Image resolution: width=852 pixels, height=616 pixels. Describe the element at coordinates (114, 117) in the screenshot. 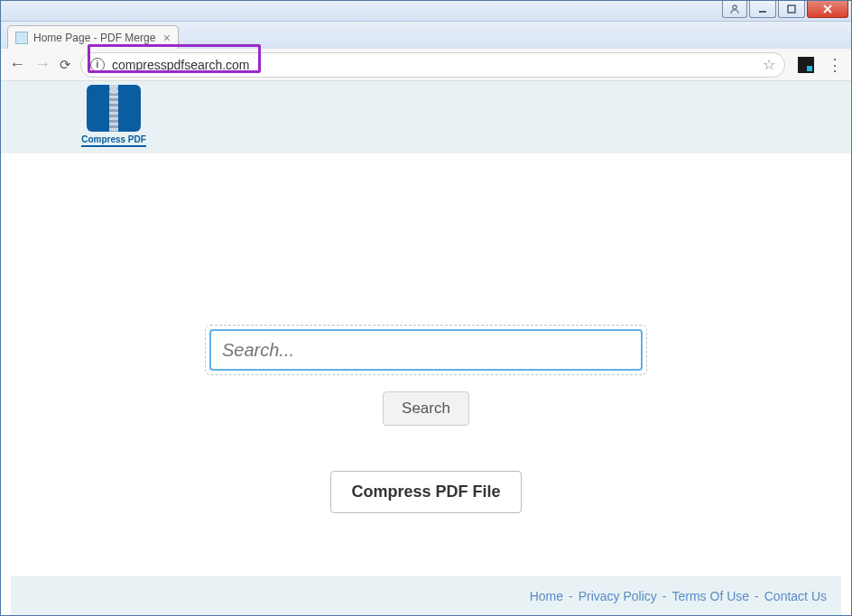

I see `logo: Compress PDF` at that location.